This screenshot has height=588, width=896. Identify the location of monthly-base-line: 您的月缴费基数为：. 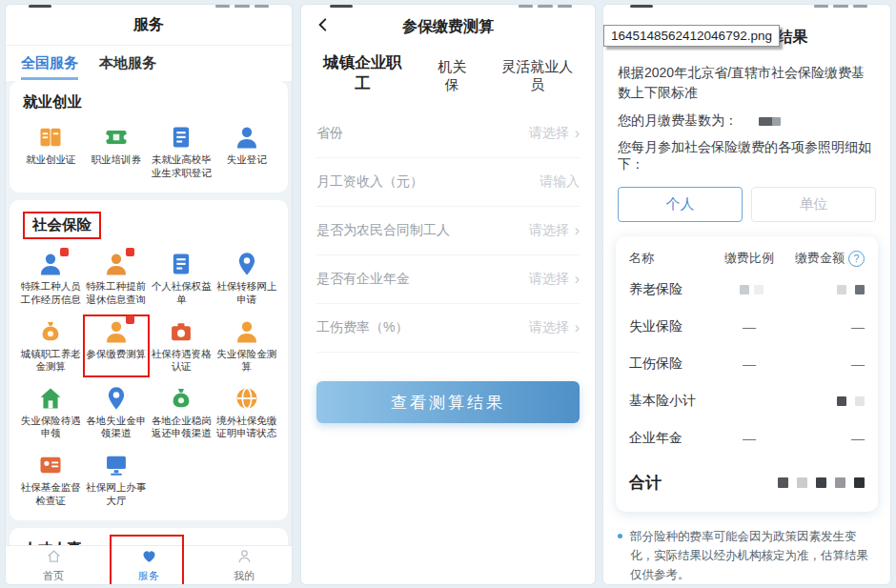
(747, 121).